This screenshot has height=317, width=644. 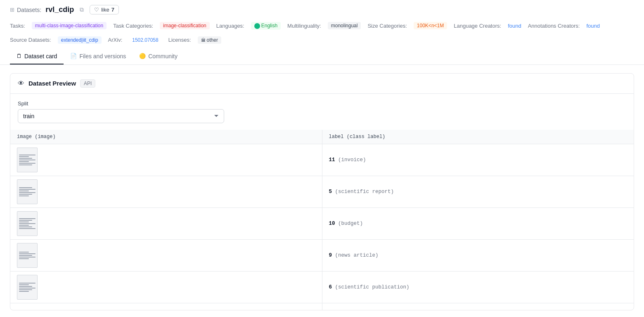 I want to click on table-row: 6 (scientific publication), so click(x=322, y=287).